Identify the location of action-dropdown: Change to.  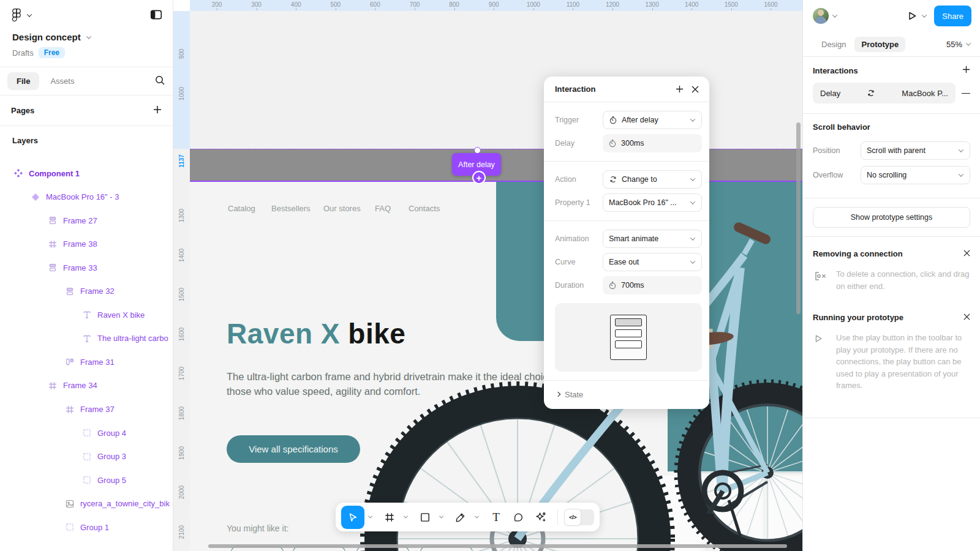
(652, 179).